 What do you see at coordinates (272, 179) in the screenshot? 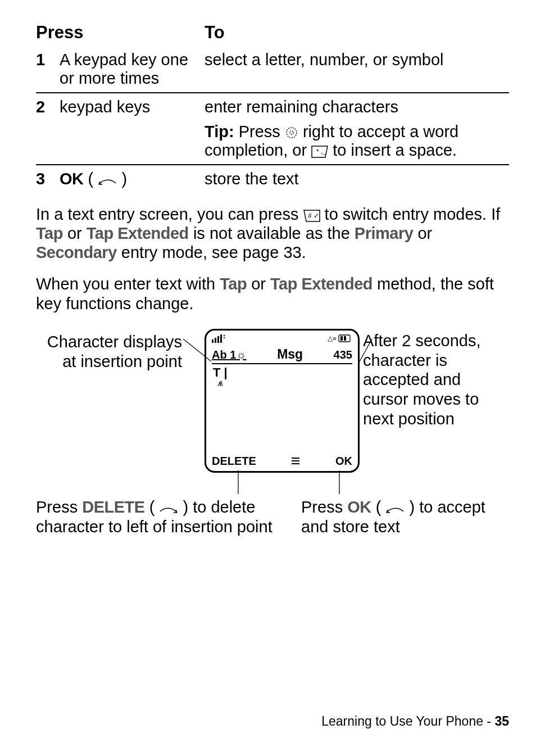
I see `table-row: 3 OK ( ) store the text` at bounding box center [272, 179].